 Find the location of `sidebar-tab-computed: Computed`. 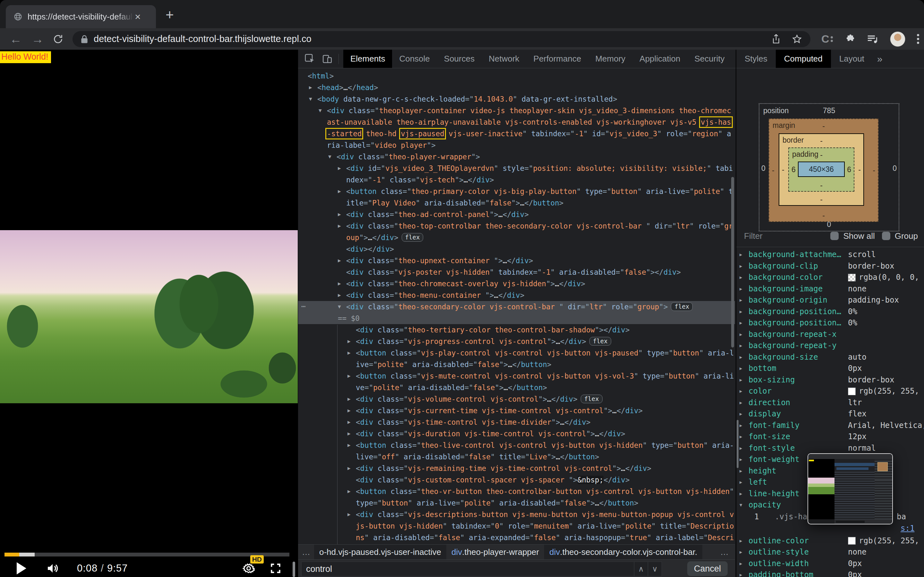

sidebar-tab-computed: Computed is located at coordinates (803, 59).